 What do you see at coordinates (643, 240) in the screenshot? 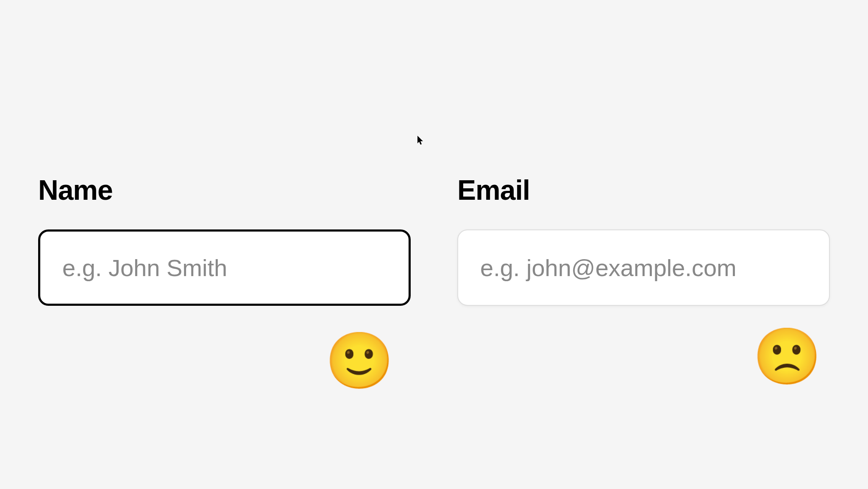
I see `email-field-group: Email 🙁` at bounding box center [643, 240].